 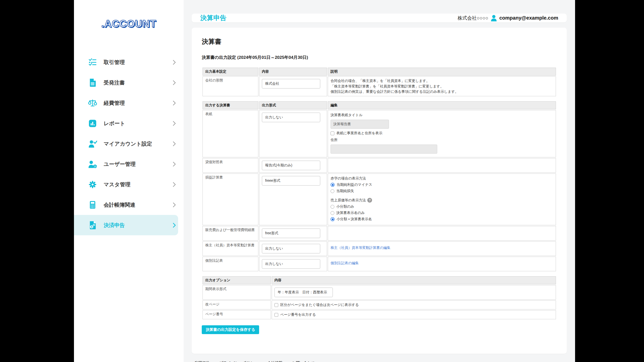 I want to click on footer-link-terms: 利用規約, so click(x=202, y=361).